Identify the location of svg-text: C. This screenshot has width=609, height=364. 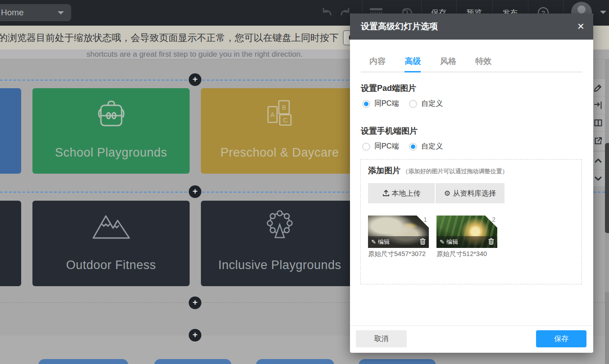
(285, 120).